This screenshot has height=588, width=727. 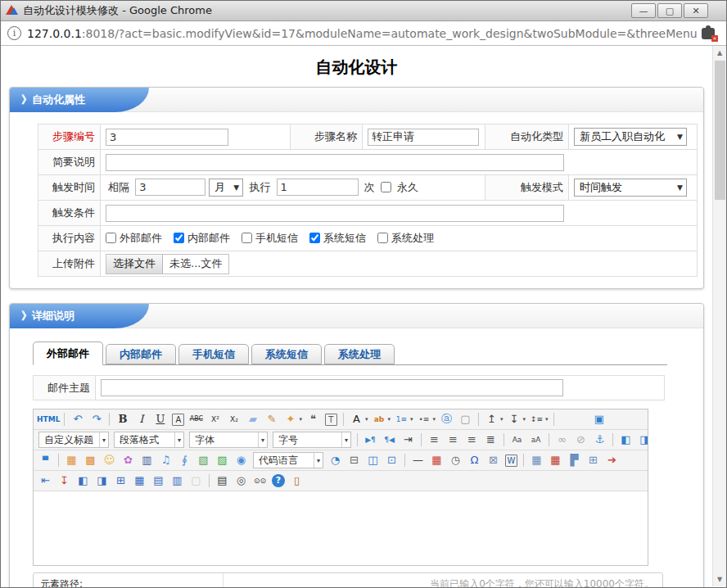 What do you see at coordinates (177, 481) in the screenshot?
I see `split-cols-icon: ▥` at bounding box center [177, 481].